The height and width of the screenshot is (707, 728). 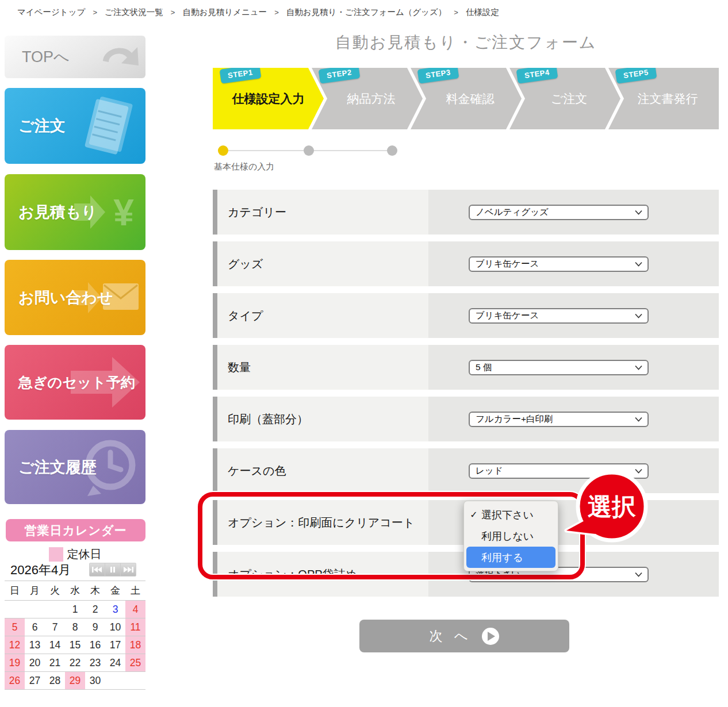 What do you see at coordinates (514, 420) in the screenshot?
I see `select-value: フルカラー+白印刷` at bounding box center [514, 420].